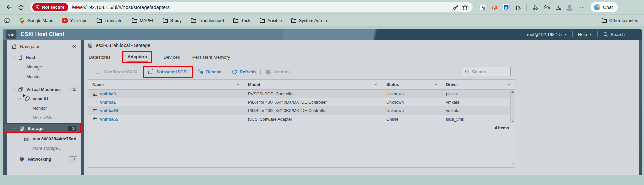  What do you see at coordinates (44, 108) in the screenshot?
I see `sidebar-item-vm-monitor: Monitor` at bounding box center [44, 108].